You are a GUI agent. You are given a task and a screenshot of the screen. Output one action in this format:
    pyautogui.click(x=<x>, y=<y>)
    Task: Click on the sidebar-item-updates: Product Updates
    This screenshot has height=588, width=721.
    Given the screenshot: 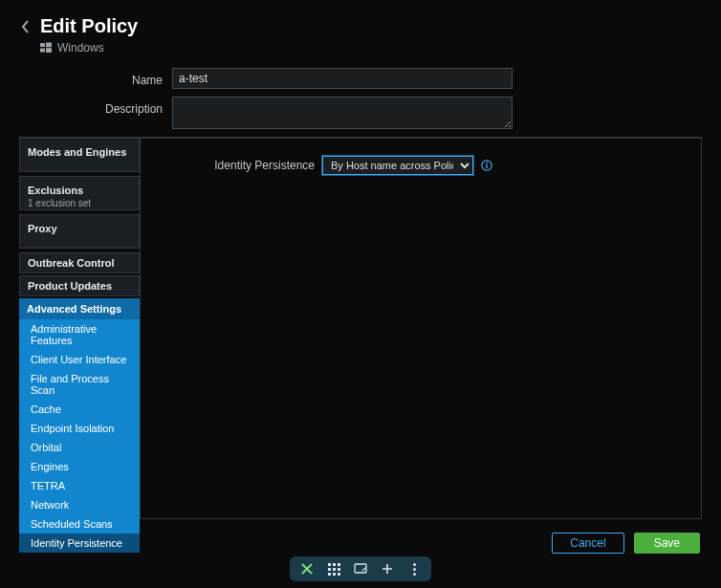 What is the action you would take?
    pyautogui.click(x=79, y=286)
    